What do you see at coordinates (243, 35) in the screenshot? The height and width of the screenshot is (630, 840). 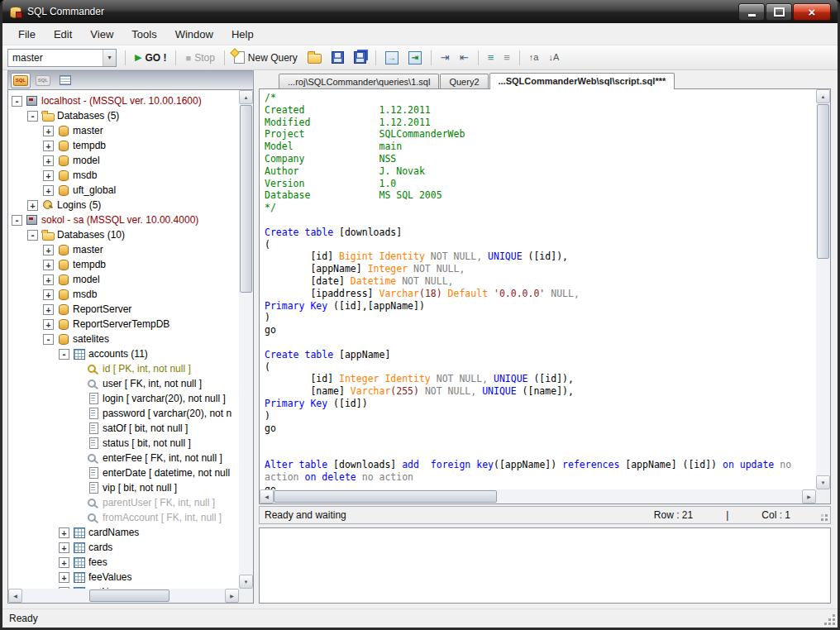 I see `menu-item-help: Help` at bounding box center [243, 35].